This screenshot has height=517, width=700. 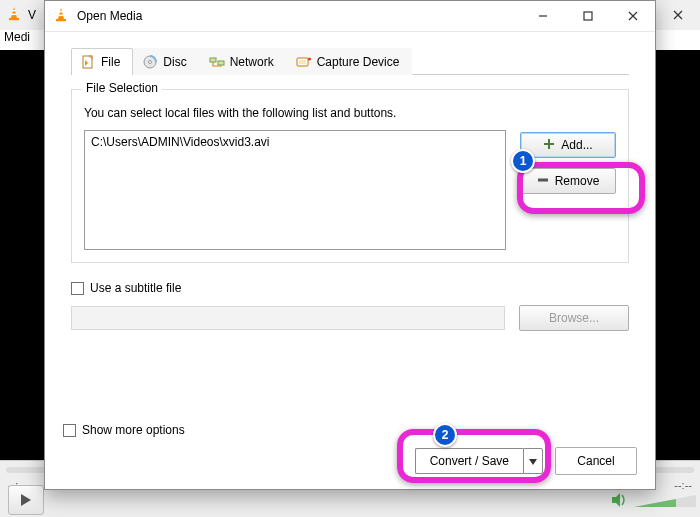 What do you see at coordinates (533, 461) in the screenshot?
I see `chevron-down-icon` at bounding box center [533, 461].